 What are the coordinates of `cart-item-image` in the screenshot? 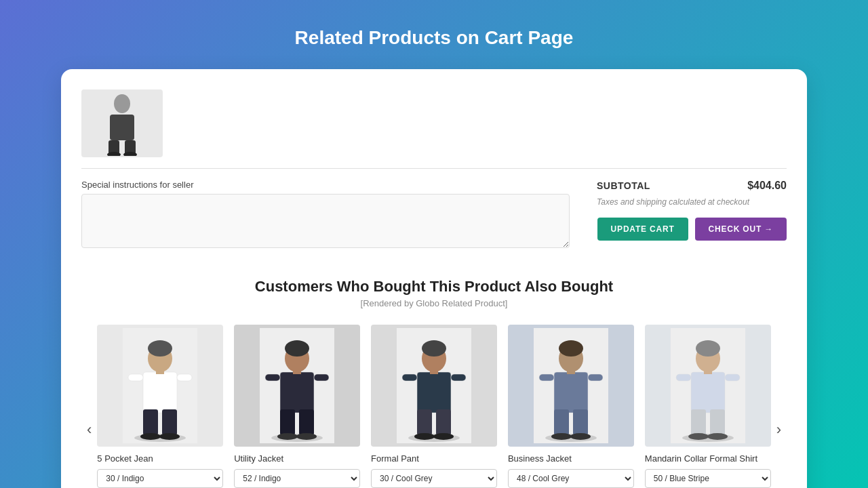 It's located at (122, 123).